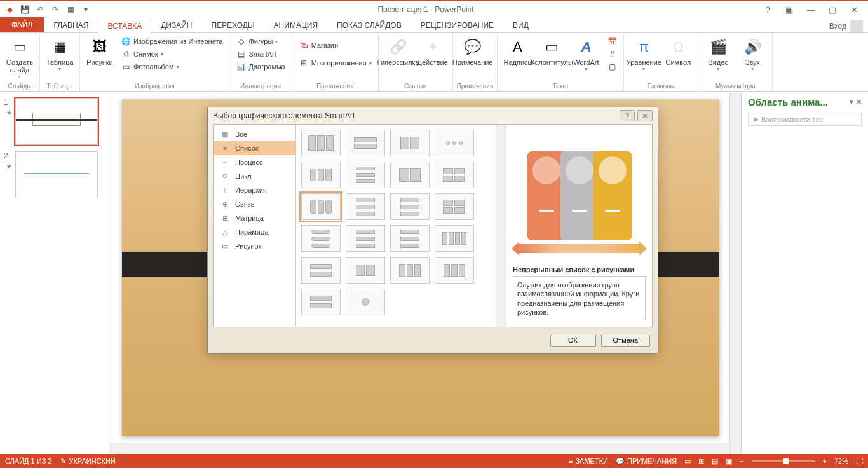 Image resolution: width=868 pixels, height=468 pixels. What do you see at coordinates (55, 175) in the screenshot?
I see `thumbnail-row: 2 ★` at bounding box center [55, 175].